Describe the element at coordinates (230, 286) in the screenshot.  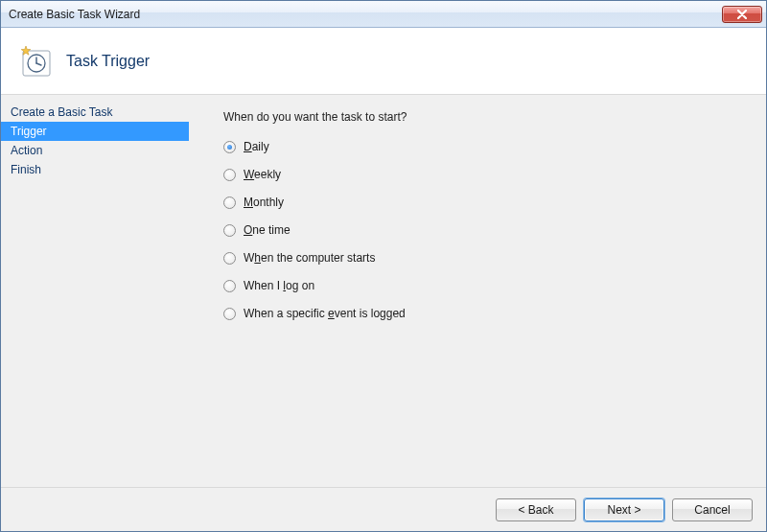
I see `radio-log-on` at that location.